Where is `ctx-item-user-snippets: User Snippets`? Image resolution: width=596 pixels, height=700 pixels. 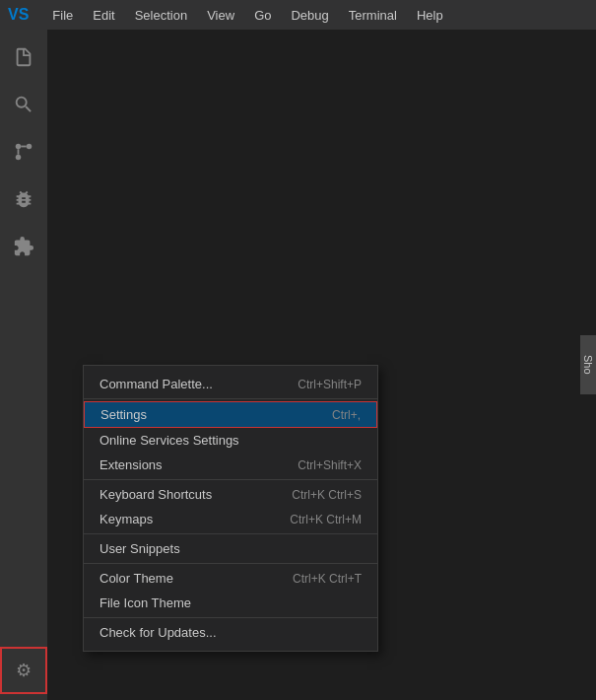
ctx-item-user-snippets: User Snippets is located at coordinates (231, 548).